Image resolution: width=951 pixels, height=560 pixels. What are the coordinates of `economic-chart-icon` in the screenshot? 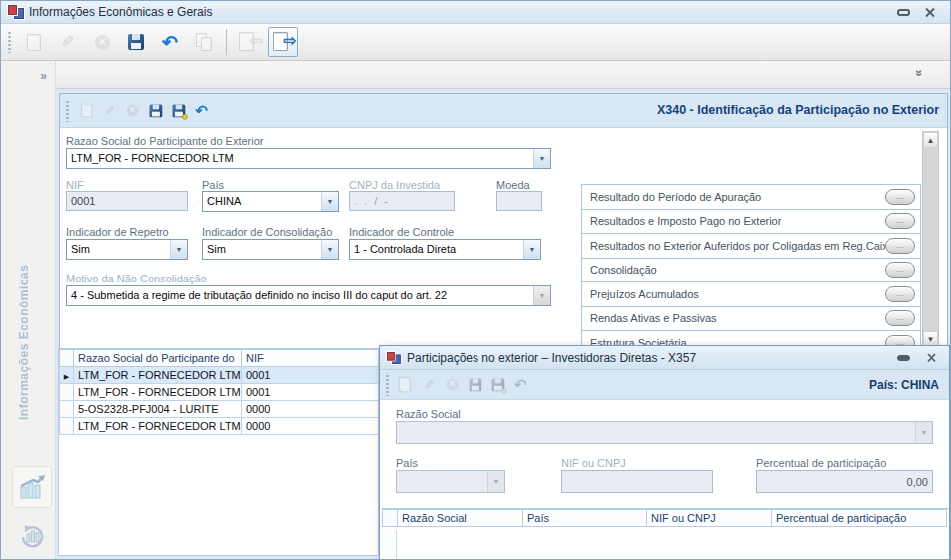 It's located at (32, 487).